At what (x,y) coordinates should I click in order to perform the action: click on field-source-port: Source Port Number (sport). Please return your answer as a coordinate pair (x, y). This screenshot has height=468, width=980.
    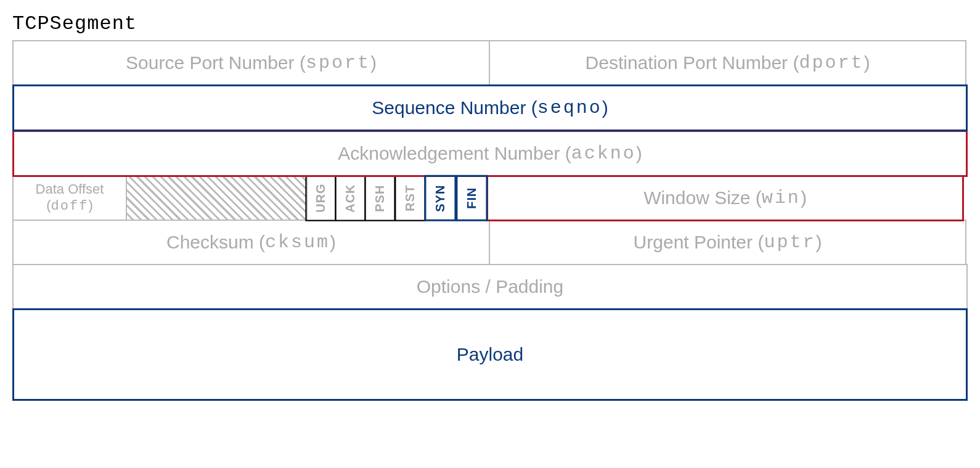
    Looking at the image, I should click on (251, 63).